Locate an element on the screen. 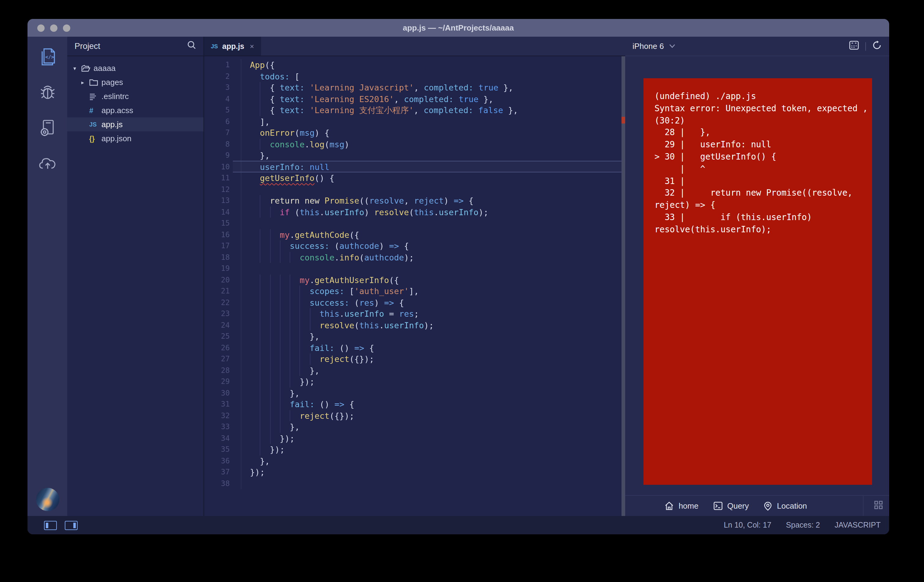 The width and height of the screenshot is (924, 582). language-mode: JAVASCRIPT is located at coordinates (858, 525).